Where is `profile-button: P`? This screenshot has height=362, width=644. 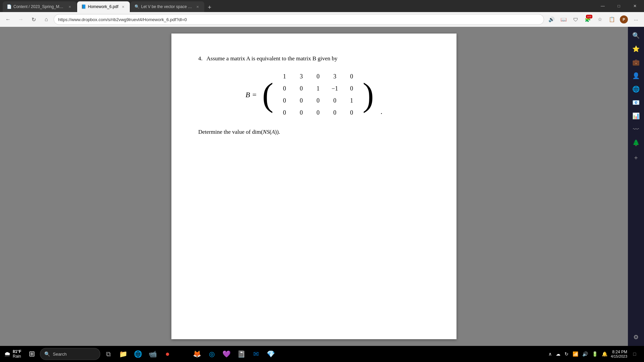 profile-button: P is located at coordinates (624, 19).